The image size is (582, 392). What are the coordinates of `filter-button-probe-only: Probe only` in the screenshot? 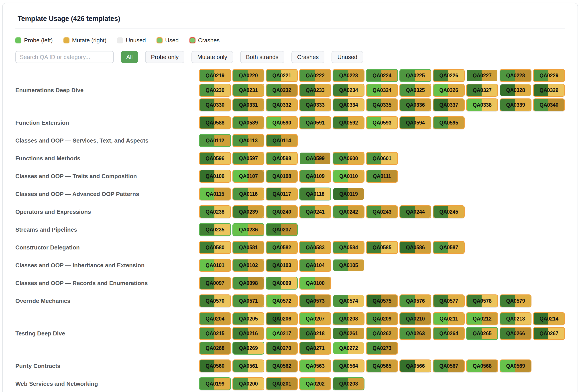 It's located at (165, 57).